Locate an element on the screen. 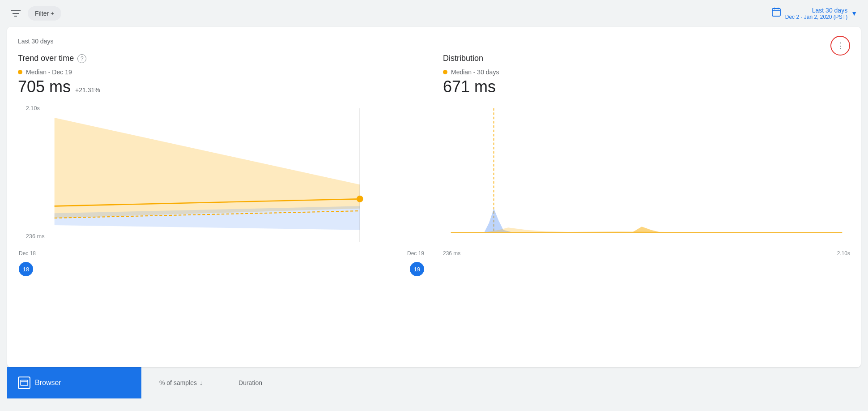 This screenshot has height=411, width=868. date-range-text: Last 30 days Dec 2 - Jan 2, 2020 (PST) is located at coordinates (816, 13).